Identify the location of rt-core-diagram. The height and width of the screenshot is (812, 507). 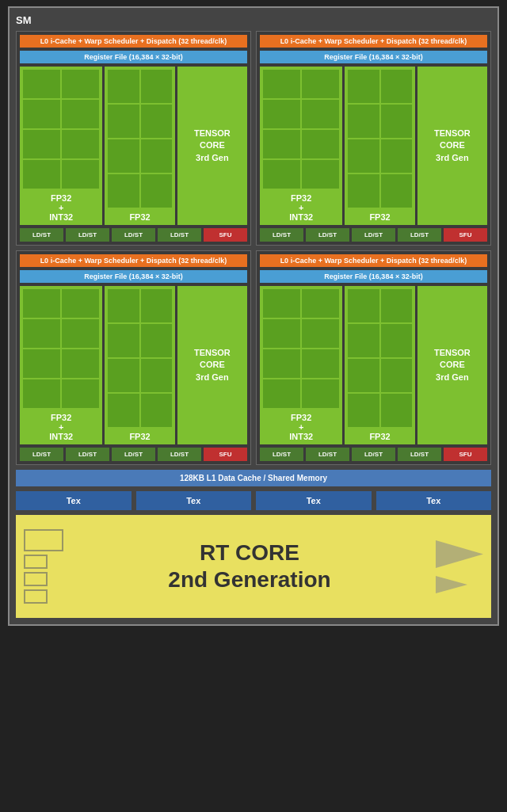
(44, 566).